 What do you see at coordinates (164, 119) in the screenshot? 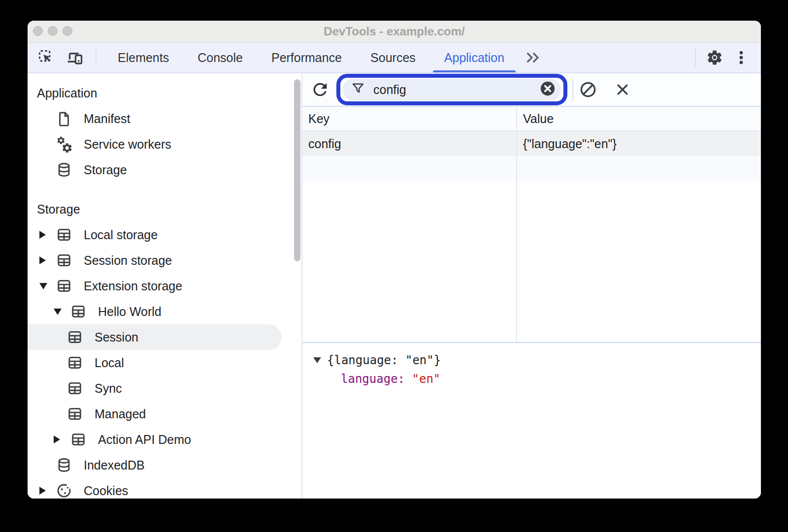
I see `sidebar-item-manifest: Manifest` at bounding box center [164, 119].